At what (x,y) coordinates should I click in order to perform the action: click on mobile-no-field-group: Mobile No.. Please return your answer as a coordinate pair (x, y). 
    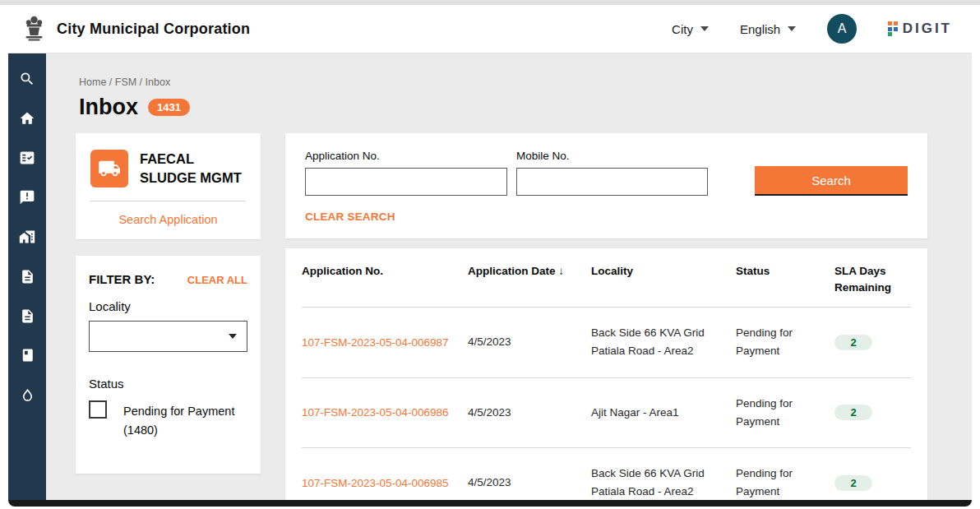
    Looking at the image, I should click on (612, 173).